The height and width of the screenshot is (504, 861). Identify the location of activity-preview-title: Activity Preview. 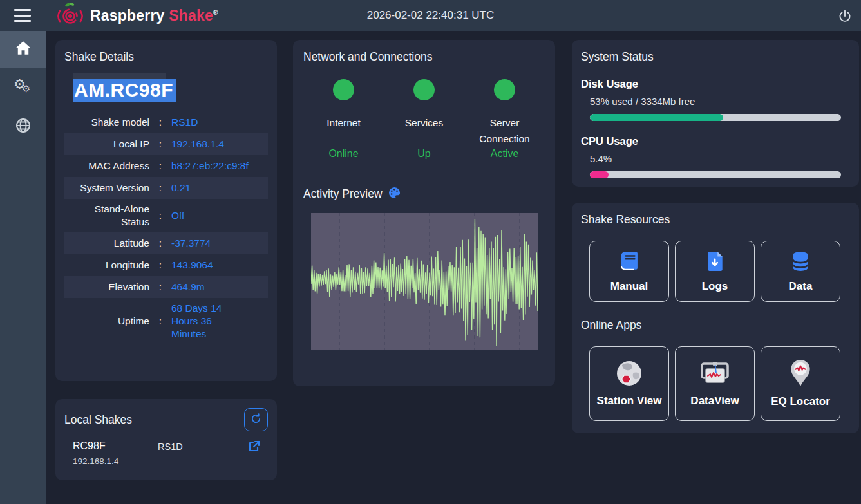
(343, 194).